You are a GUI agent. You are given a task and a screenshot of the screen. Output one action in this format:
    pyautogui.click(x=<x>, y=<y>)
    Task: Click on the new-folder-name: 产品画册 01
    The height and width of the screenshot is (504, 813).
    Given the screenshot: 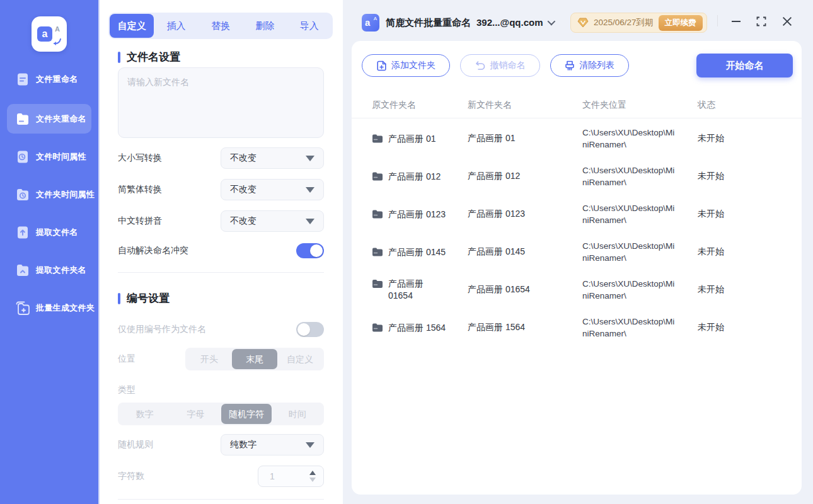 What is the action you would take?
    pyautogui.click(x=523, y=139)
    